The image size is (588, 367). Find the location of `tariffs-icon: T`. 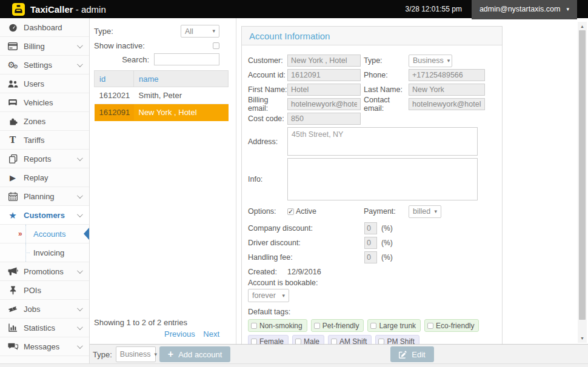

tariffs-icon: T is located at coordinates (13, 140).